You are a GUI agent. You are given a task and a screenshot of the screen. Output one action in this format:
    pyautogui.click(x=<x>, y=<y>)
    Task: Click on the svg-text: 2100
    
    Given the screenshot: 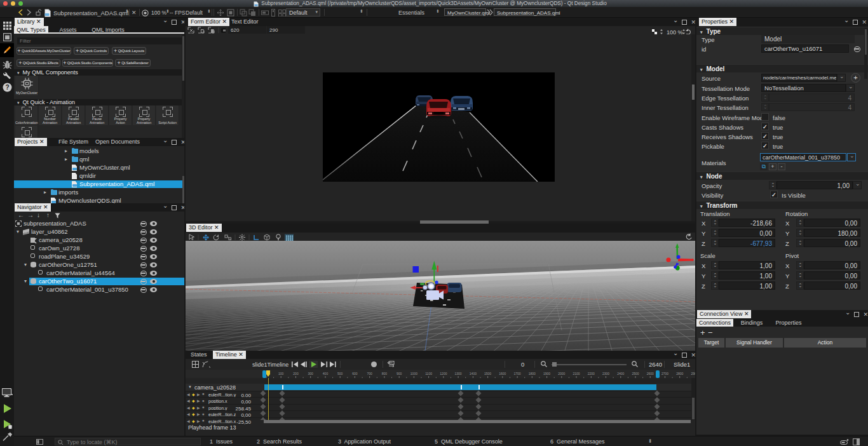 What is the action you would take?
    pyautogui.click(x=576, y=374)
    